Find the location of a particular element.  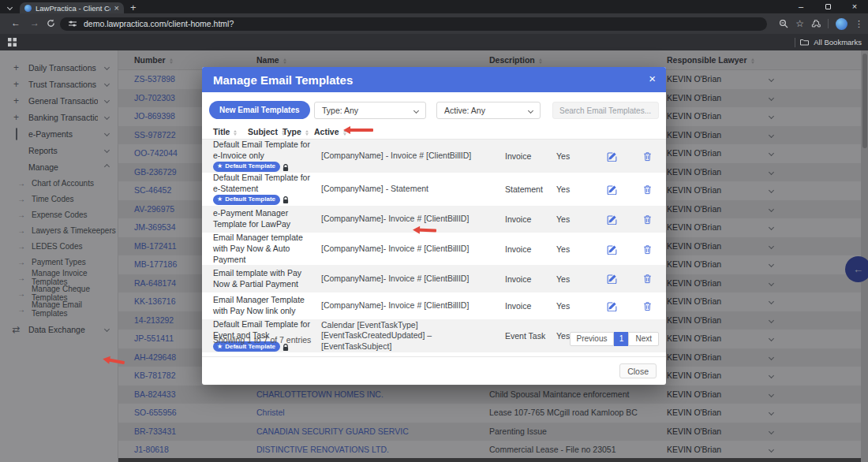

modal-footer-divider is located at coordinates (434, 356).